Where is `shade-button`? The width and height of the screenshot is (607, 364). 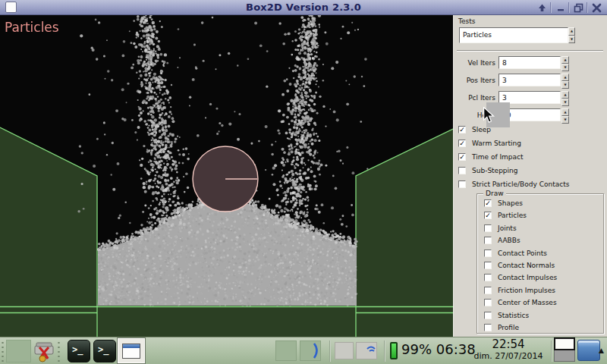
shade-button is located at coordinates (542, 8).